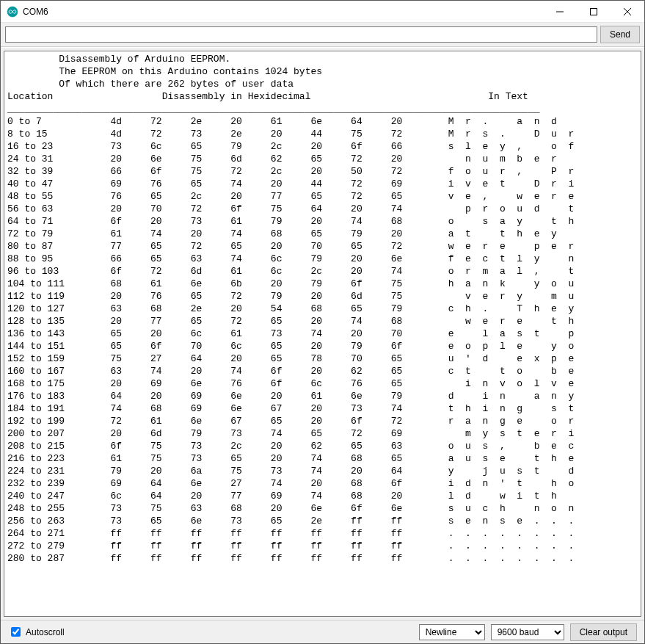  I want to click on output-line: 184 to 191 74 68 69 6e 67 20 73 74 t h i…, so click(324, 408).